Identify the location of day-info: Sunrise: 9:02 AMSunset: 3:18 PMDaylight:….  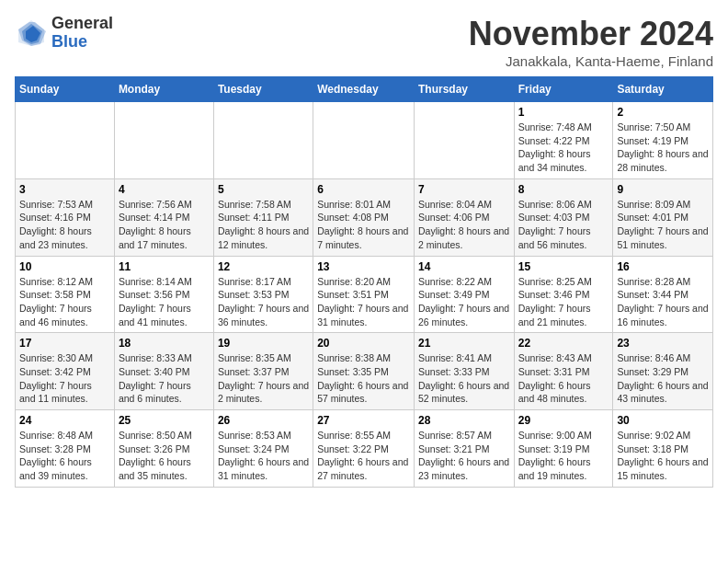
(663, 456).